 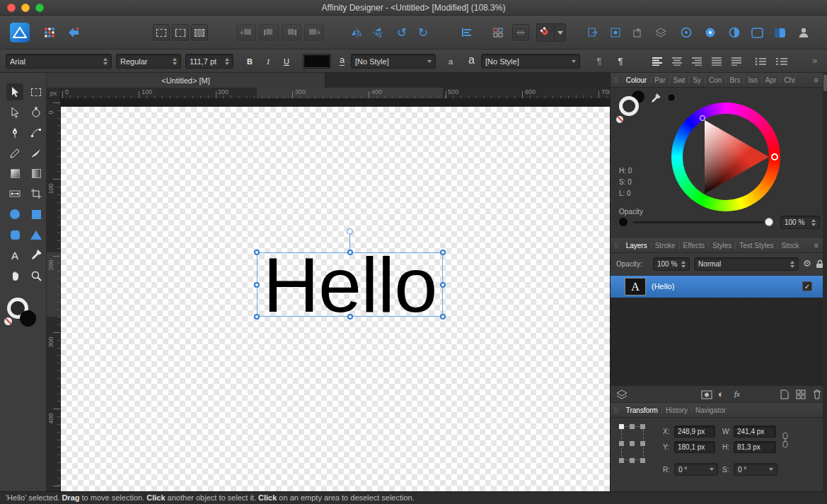 What do you see at coordinates (734, 81) in the screenshot?
I see `tab-brushes: Brs` at bounding box center [734, 81].